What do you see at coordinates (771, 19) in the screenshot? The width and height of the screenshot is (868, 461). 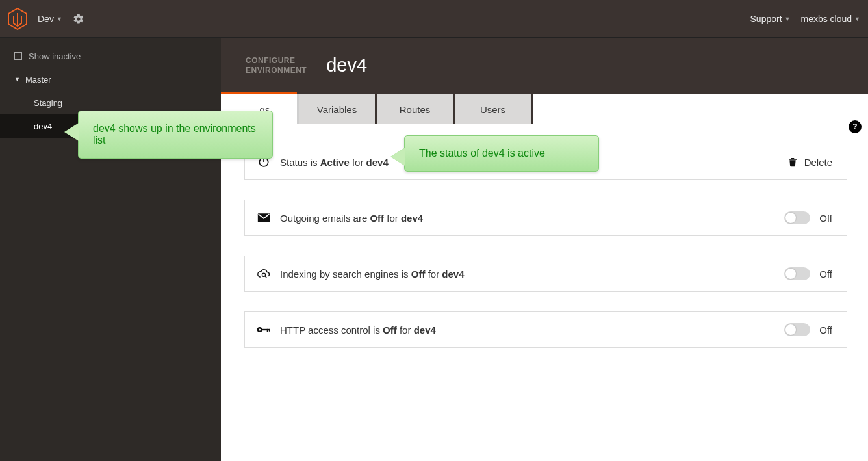 I see `support-menu: Support ▼` at bounding box center [771, 19].